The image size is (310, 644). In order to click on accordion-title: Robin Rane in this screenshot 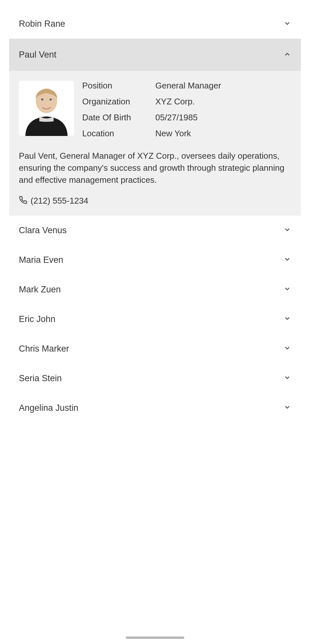, I will do `click(42, 24)`.